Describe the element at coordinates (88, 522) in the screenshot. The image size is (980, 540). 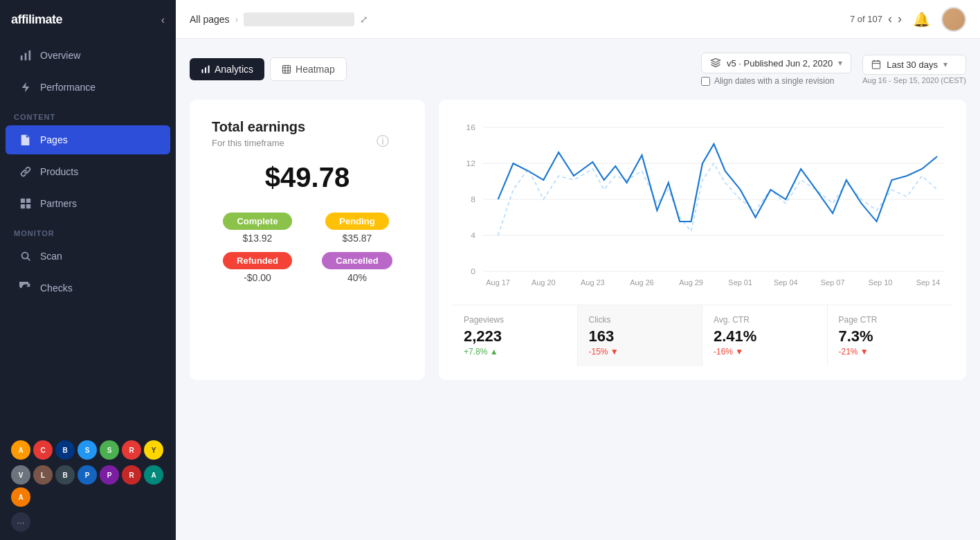
I see `integrations-row-3: ···` at that location.